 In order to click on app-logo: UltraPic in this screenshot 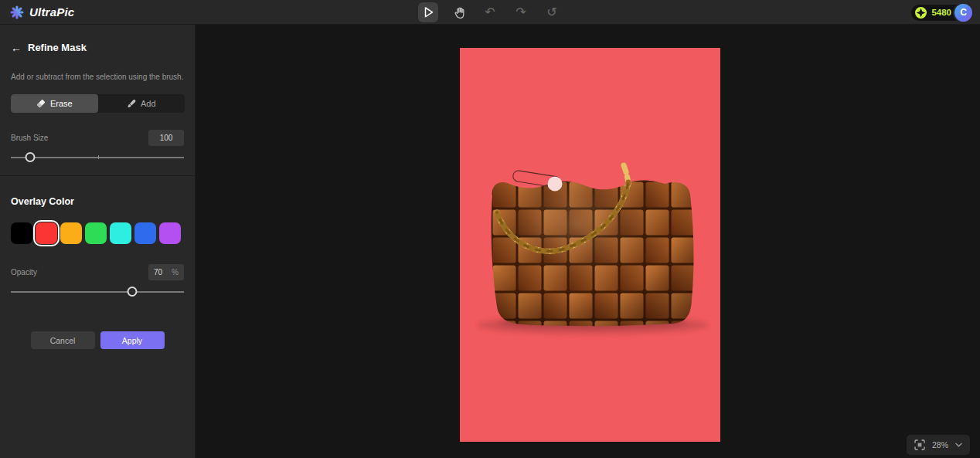, I will do `click(37, 12)`.